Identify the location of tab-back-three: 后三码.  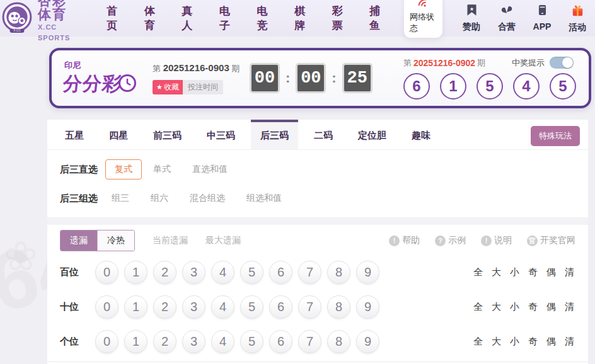
(275, 135).